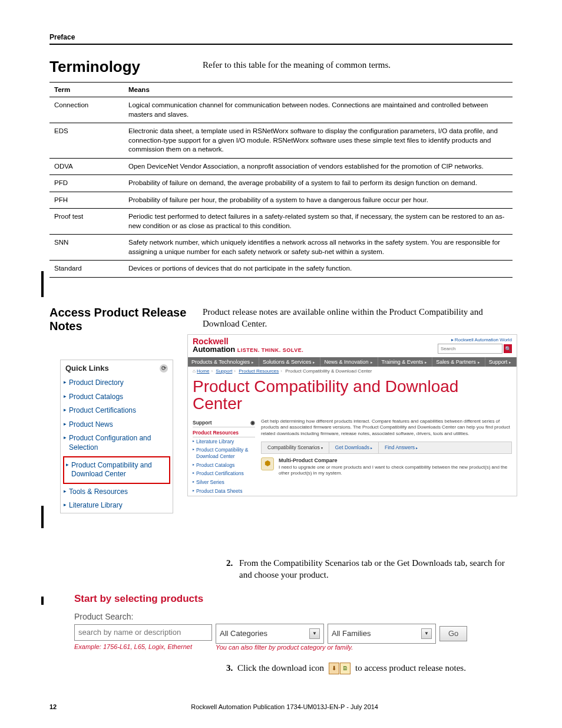  What do you see at coordinates (117, 383) in the screenshot?
I see `ql-product-directory: Product Directory` at bounding box center [117, 383].